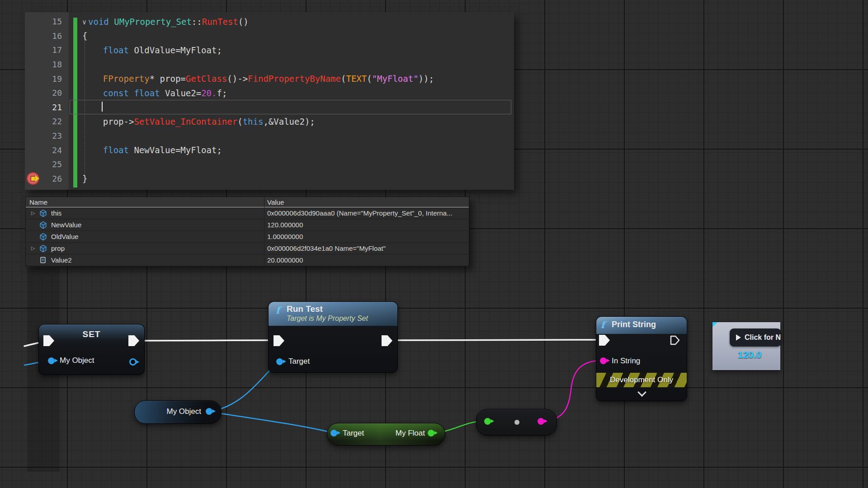 The height and width of the screenshot is (488, 868). I want to click on value-struct-icon, so click(43, 261).